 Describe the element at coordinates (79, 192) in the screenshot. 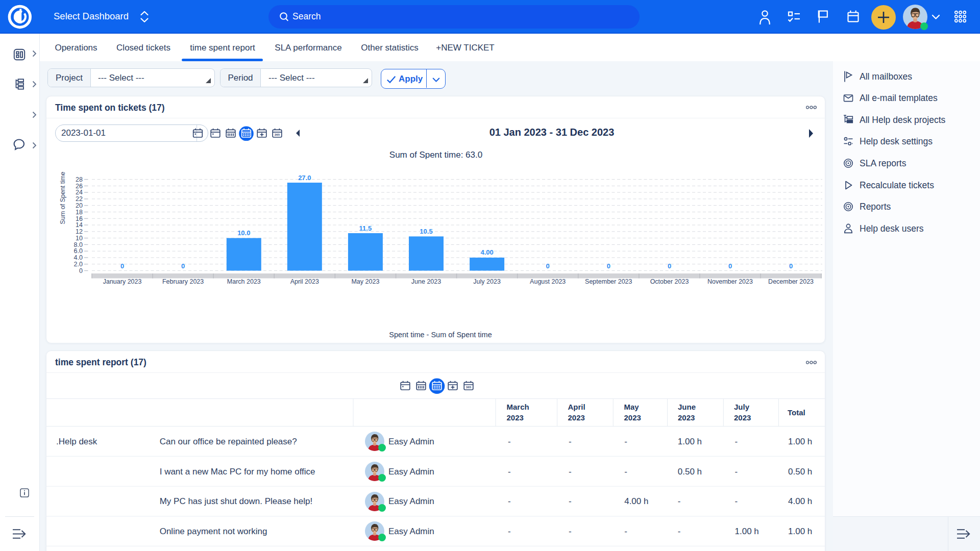

I see `svg-text: 24` at that location.